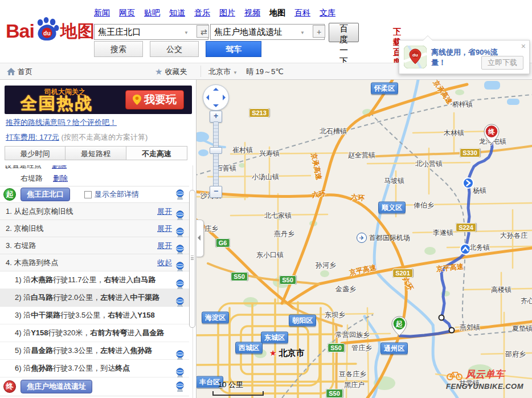 This screenshot has width=532, height=398. Describe the element at coordinates (19, 72) in the screenshot. I see `home-link: 首页` at that location.